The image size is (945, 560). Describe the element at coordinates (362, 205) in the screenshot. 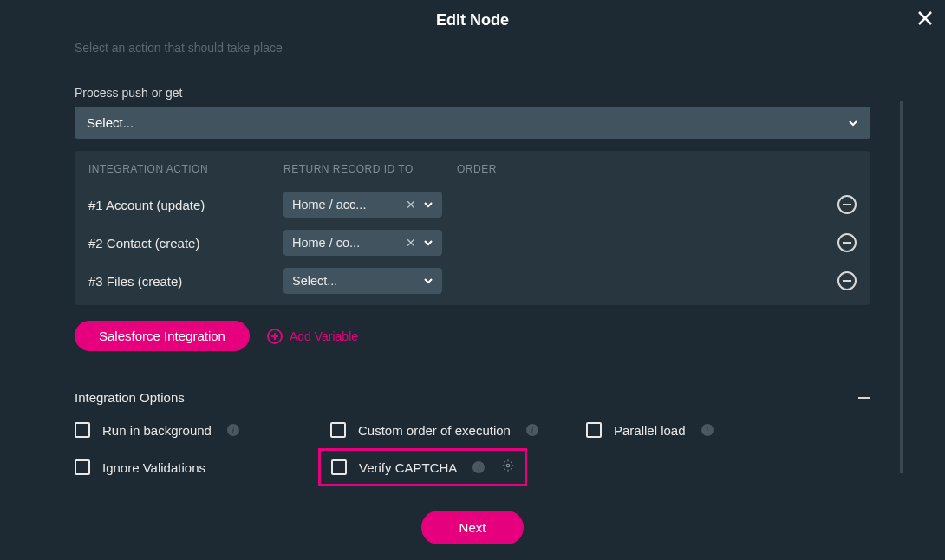

I see `return-select: Home / acc... ✕` at that location.